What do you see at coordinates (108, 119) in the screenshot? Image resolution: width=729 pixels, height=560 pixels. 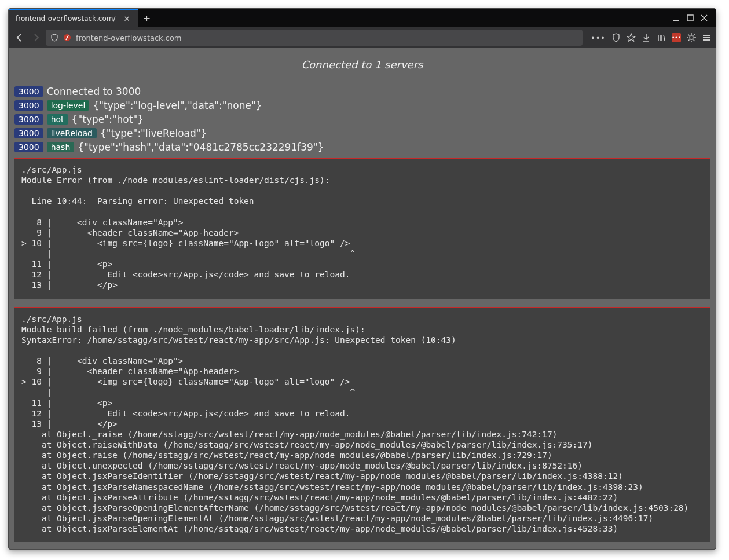 I see `log-message: {"type":"hot"}` at bounding box center [108, 119].